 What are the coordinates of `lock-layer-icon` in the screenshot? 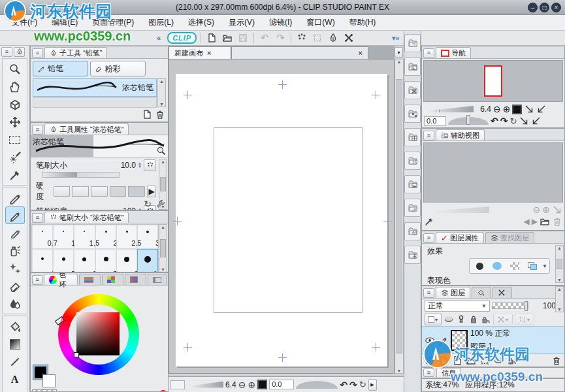 It's located at (474, 319).